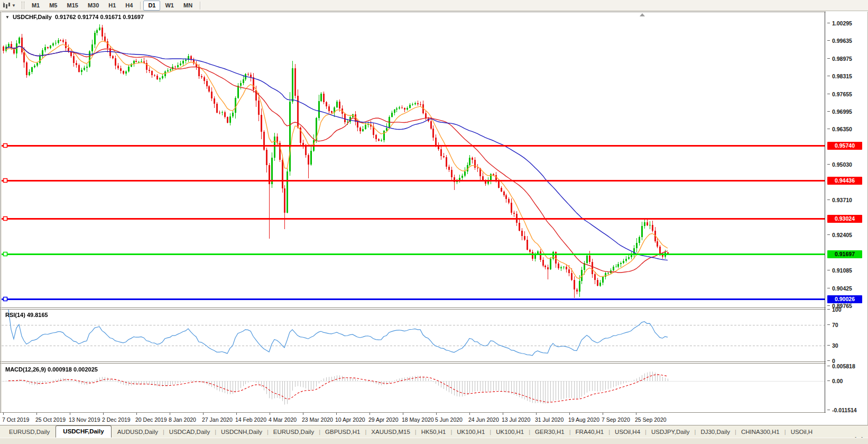 This screenshot has height=444, width=868. Describe the element at coordinates (434, 441) in the screenshot. I see `status-strip` at that location.